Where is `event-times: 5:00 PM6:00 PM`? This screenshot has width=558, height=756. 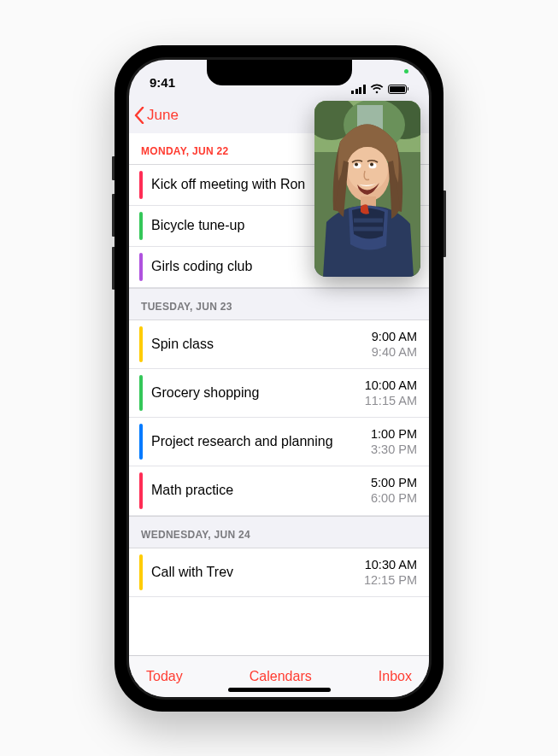 event-times: 5:00 PM6:00 PM is located at coordinates (394, 490).